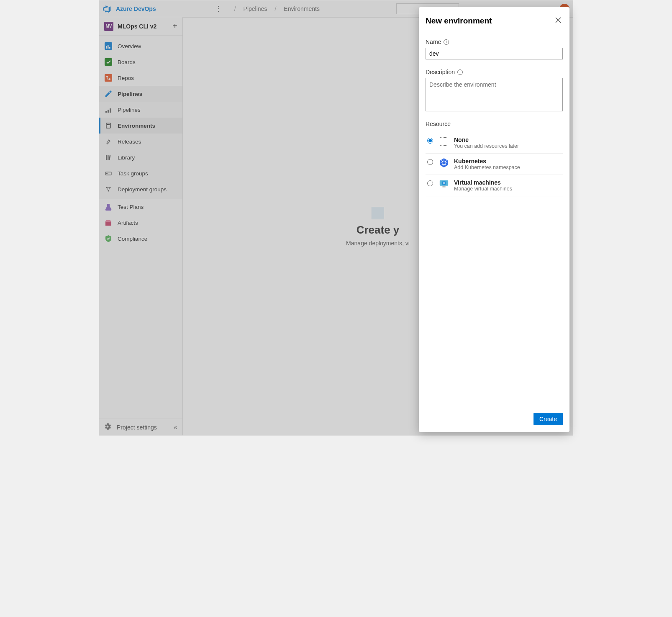  Describe the element at coordinates (494, 143) in the screenshot. I see `resource-option-none: None You can add resources later` at that location.